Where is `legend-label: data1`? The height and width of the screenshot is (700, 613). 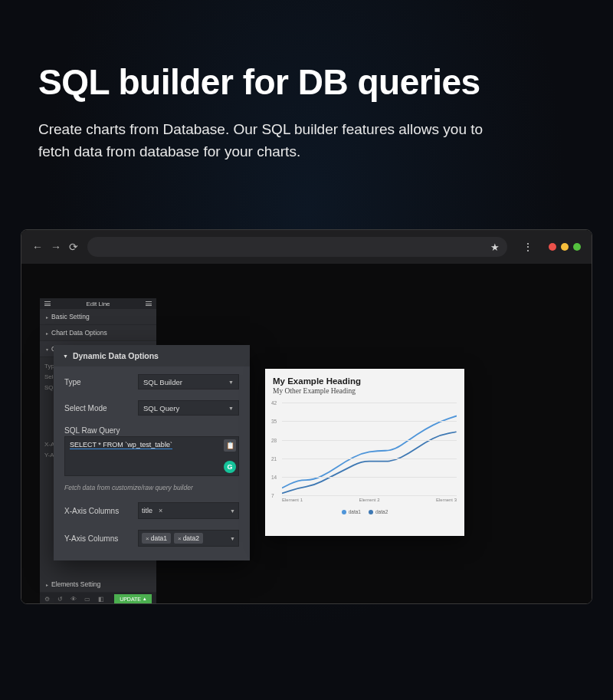
legend-label: data1 is located at coordinates (355, 512).